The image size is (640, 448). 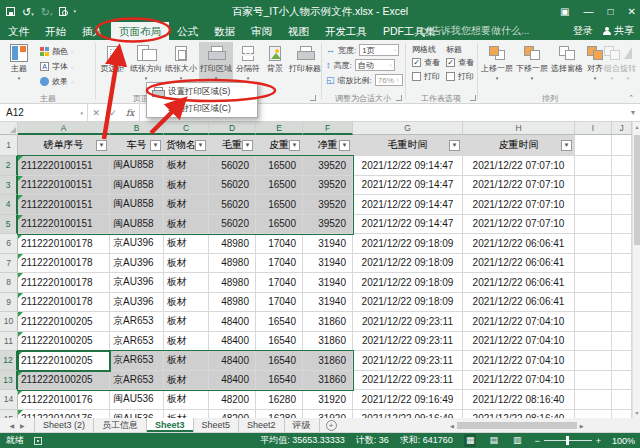 What do you see at coordinates (408, 186) in the screenshot?
I see `cell-G3: 2021/12/22 09:14:47` at bounding box center [408, 186].